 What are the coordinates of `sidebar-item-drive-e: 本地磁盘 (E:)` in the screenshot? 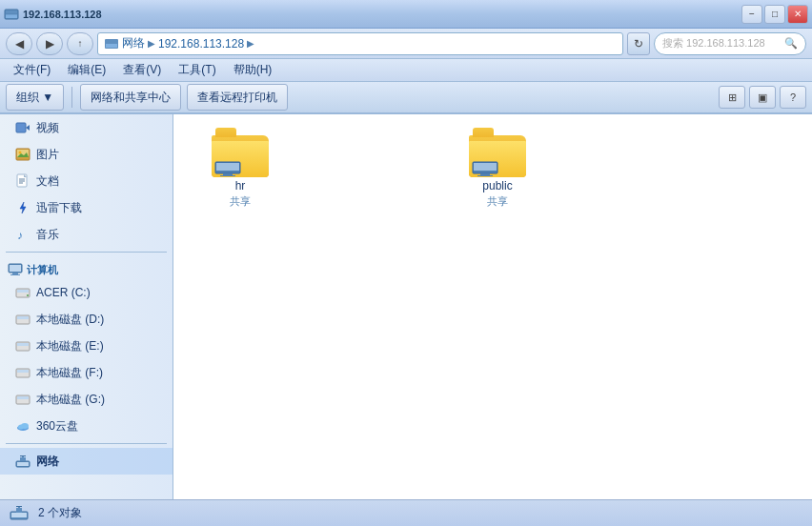 It's located at (86, 346).